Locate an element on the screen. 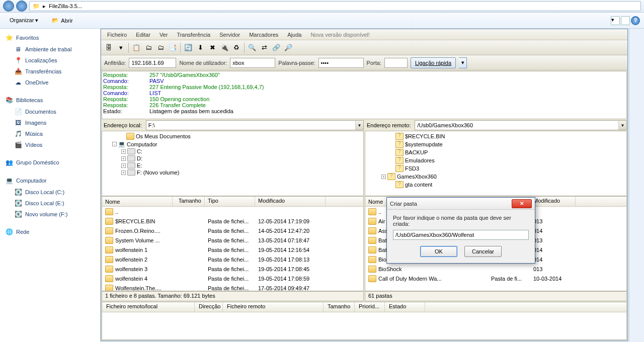  tree-node: $RECYCLE.BIN is located at coordinates (496, 136).